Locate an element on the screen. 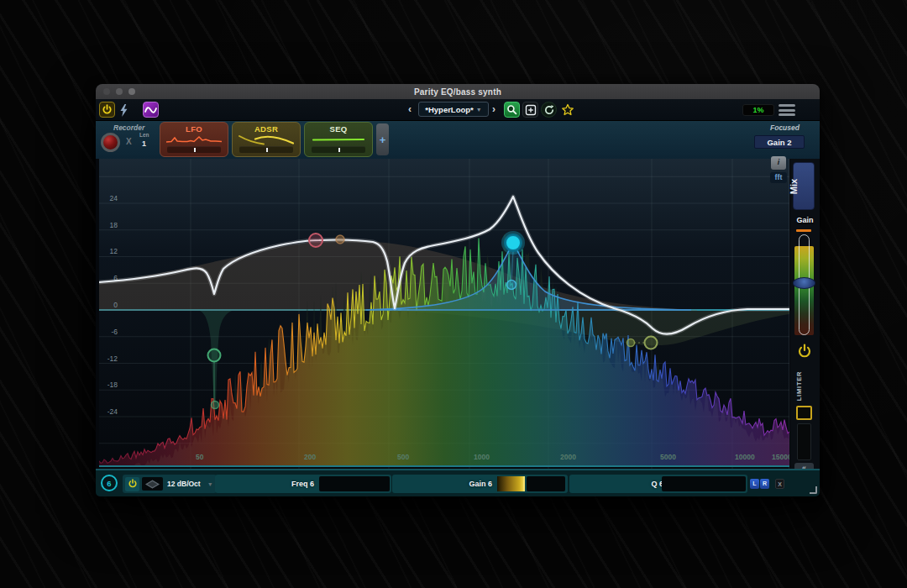 The image size is (907, 588). lfo-modulator-card: LFO is located at coordinates (194, 139).